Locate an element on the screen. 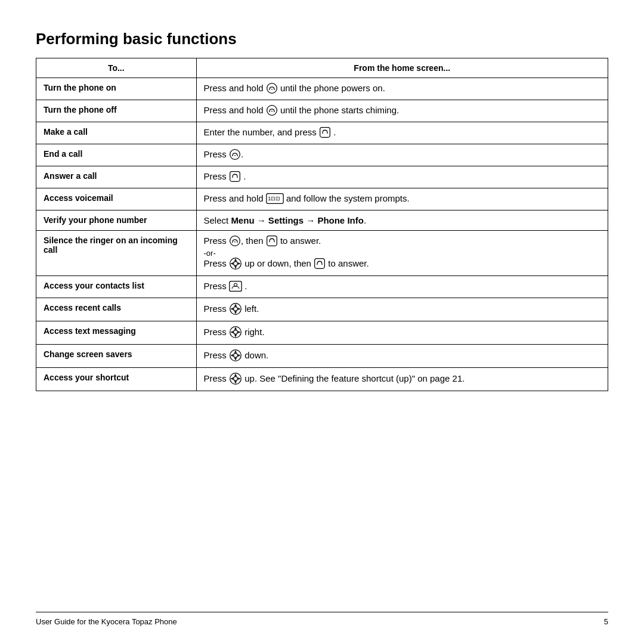 The width and height of the screenshot is (644, 644). page-title: Performing basic functions is located at coordinates (322, 39).